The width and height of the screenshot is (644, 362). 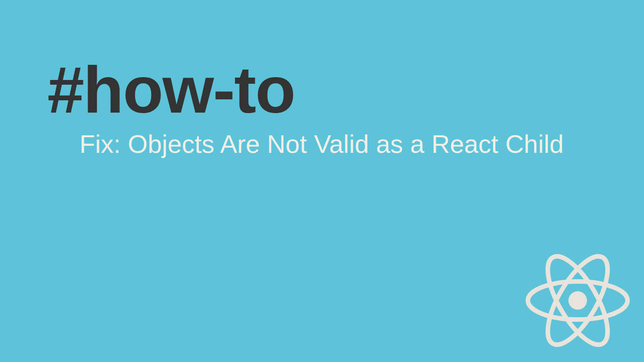 I want to click on subtitle-text: Fix: Objects Are Not Valid as a React Ch…, so click(x=328, y=144).